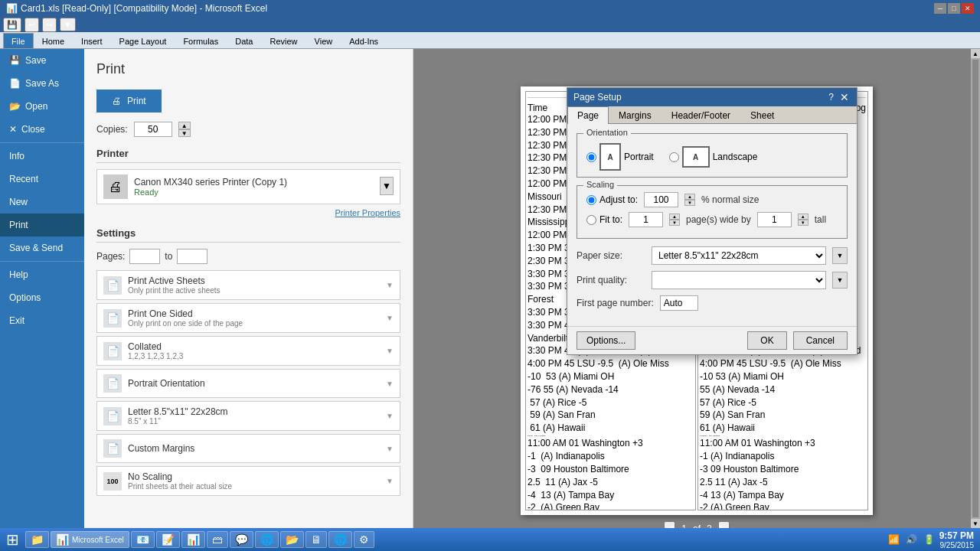 The image size is (980, 551). What do you see at coordinates (674, 158) in the screenshot?
I see `landscape-radio` at bounding box center [674, 158].